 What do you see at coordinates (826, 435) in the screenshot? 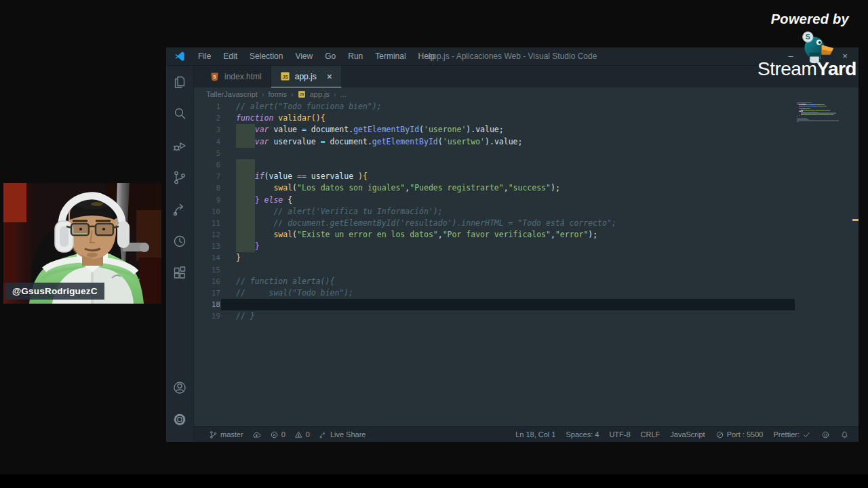
I see `status-feedback` at bounding box center [826, 435].